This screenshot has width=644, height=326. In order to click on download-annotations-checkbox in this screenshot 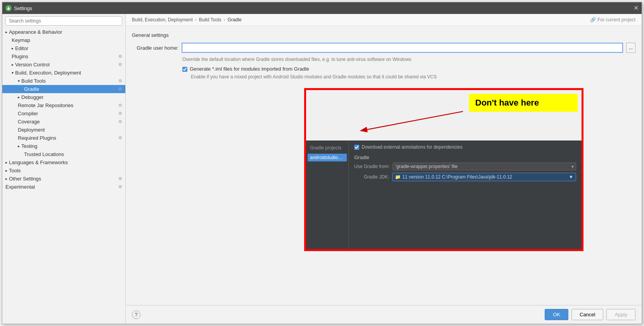, I will do `click(357, 147)`.